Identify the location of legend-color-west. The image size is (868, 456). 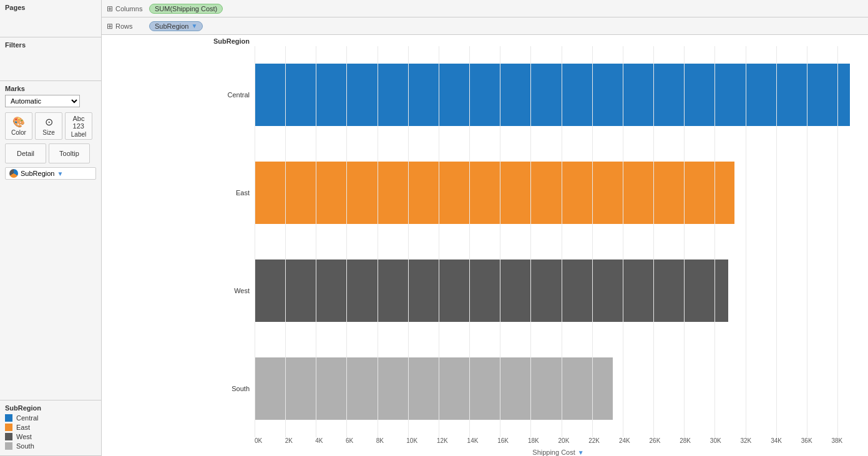
(9, 437).